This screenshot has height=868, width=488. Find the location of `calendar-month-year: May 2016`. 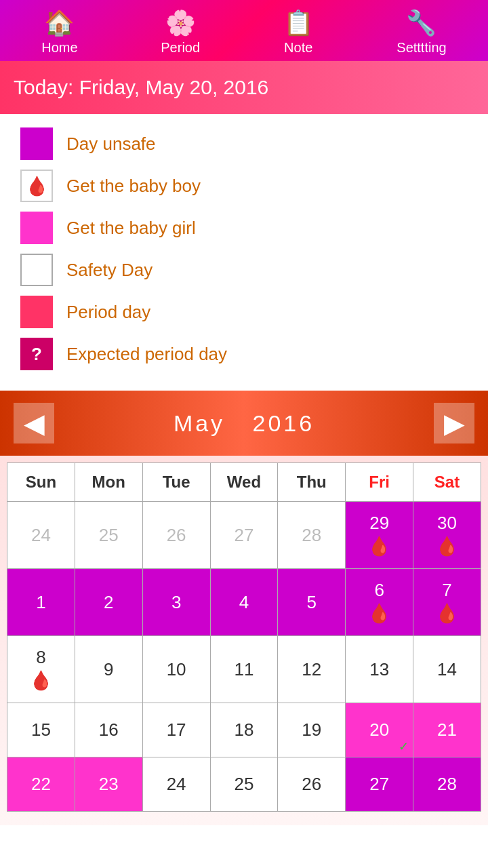

calendar-month-year: May 2016 is located at coordinates (244, 423).